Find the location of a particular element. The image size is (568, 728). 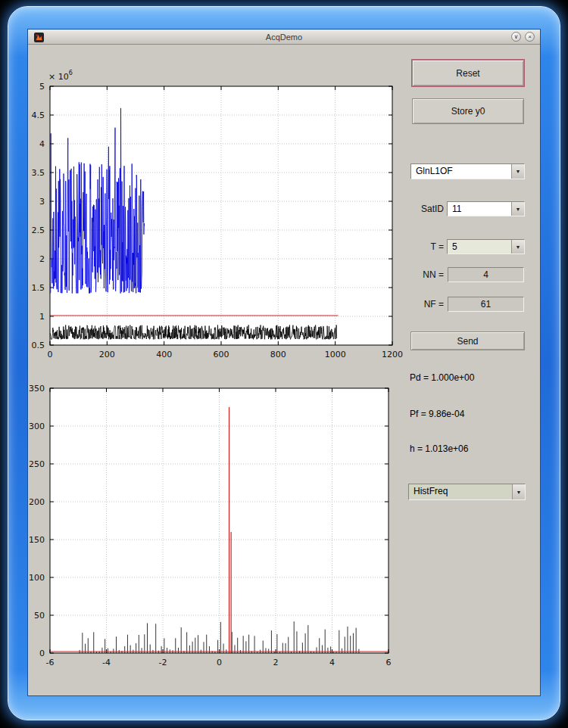

t-dropdown-value: 5 is located at coordinates (479, 247).